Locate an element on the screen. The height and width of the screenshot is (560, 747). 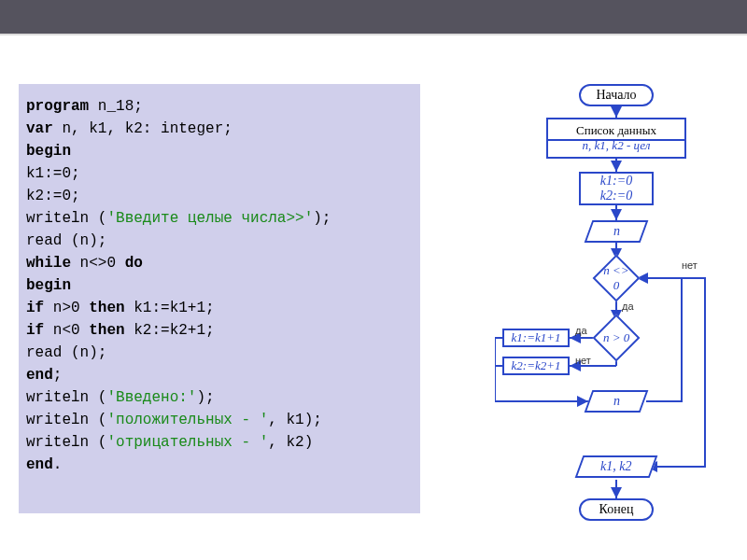
code-line: writeln ('отрицательных - ', k2) is located at coordinates (219, 442).